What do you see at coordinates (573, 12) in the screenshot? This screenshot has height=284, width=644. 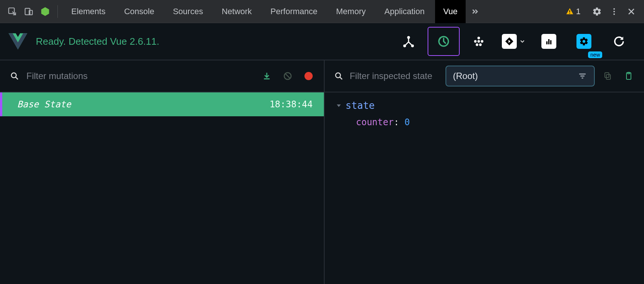 I see `warnings-indicator: 1` at bounding box center [573, 12].